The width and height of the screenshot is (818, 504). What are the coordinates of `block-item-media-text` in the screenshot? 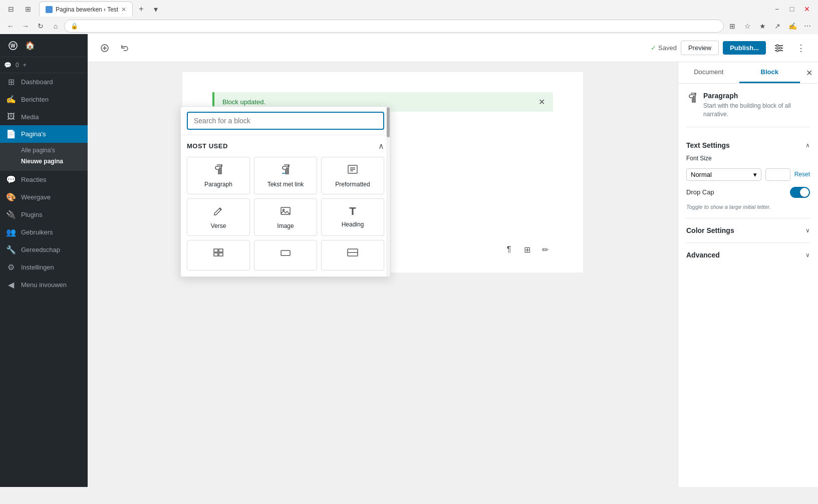 It's located at (353, 256).